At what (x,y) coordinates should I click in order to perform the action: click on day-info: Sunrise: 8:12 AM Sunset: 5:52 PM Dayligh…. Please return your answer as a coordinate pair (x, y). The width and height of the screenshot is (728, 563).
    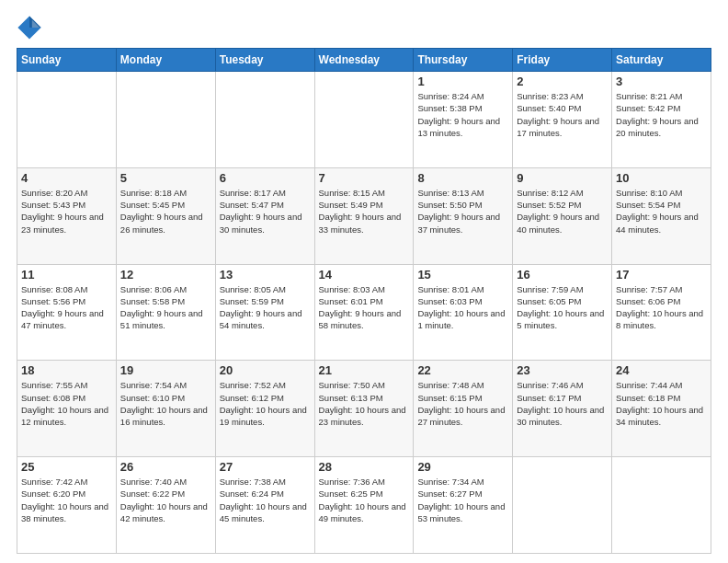
    Looking at the image, I should click on (563, 212).